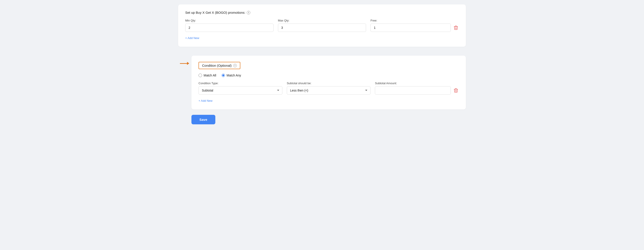 This screenshot has width=644, height=250. What do you see at coordinates (322, 26) in the screenshot?
I see `max-qty-field: Max Qty:` at bounding box center [322, 26].